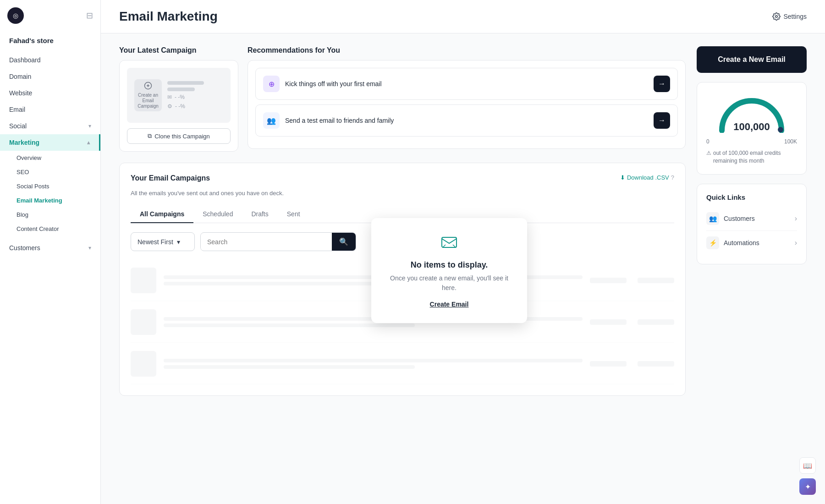  What do you see at coordinates (402, 181) in the screenshot?
I see `campaigns-header: Your Email Campaigns ⬇ Download .CSV ?` at bounding box center [402, 181].